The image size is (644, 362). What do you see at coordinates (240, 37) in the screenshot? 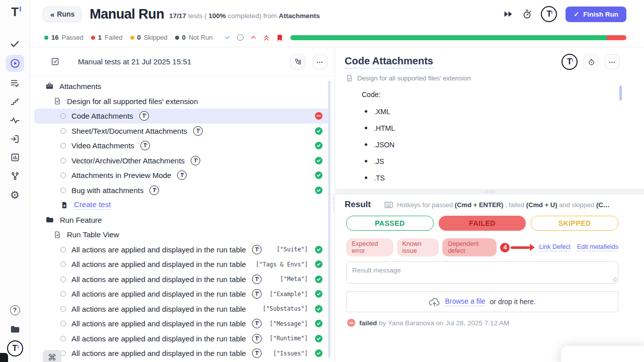
I see `circle-outline-icon` at bounding box center [240, 37].